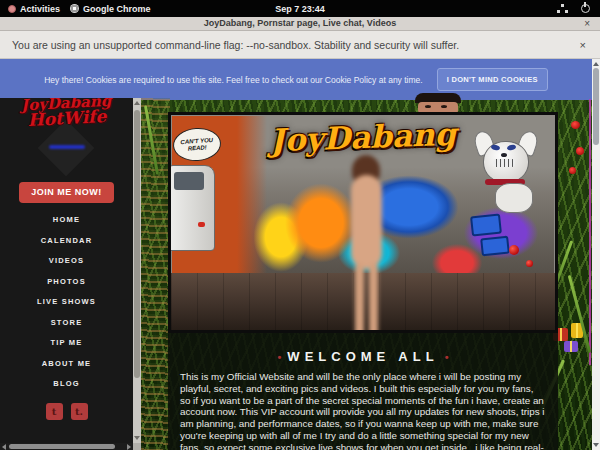  Describe the element at coordinates (492, 80) in the screenshot. I see `cookie-accept-button: I DON'T MIND COOKIES` at that location.